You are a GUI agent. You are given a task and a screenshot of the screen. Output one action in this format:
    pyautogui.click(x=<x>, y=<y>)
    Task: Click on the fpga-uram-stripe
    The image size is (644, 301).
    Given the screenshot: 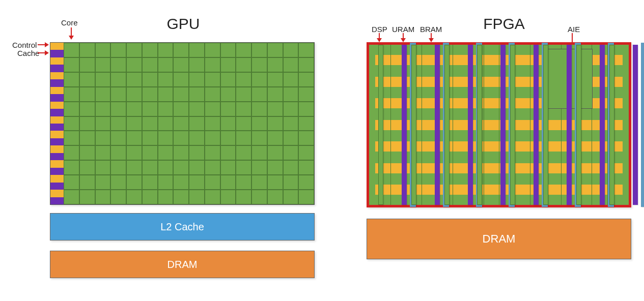 What is the action you would take?
    pyautogui.click(x=602, y=125)
    